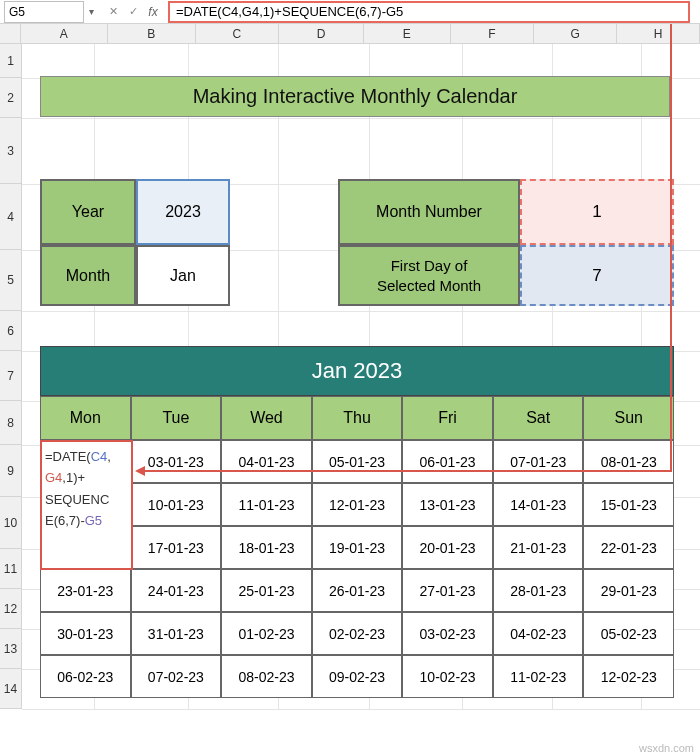 This screenshot has width=700, height=756. Describe the element at coordinates (266, 634) in the screenshot. I see `calendar-cell: 01-02-23` at that location.